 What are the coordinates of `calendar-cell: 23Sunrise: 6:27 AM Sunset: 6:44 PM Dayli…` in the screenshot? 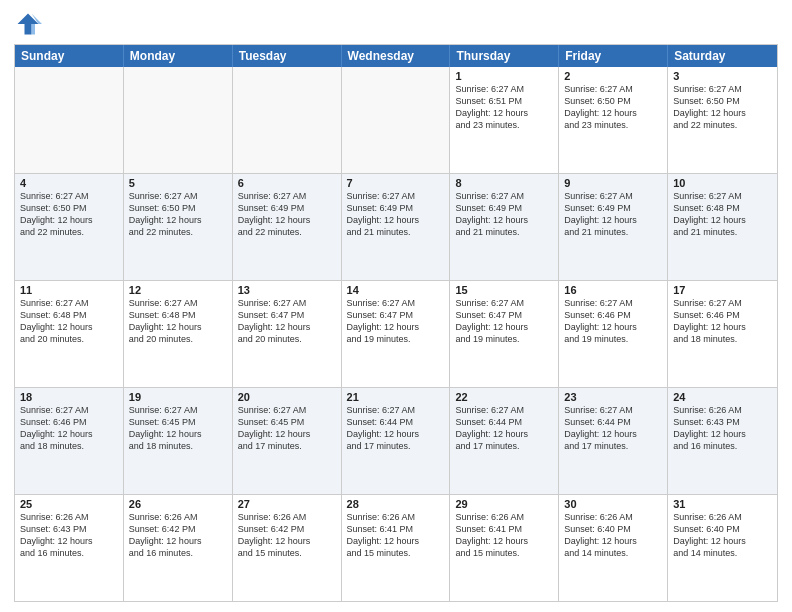 It's located at (614, 441).